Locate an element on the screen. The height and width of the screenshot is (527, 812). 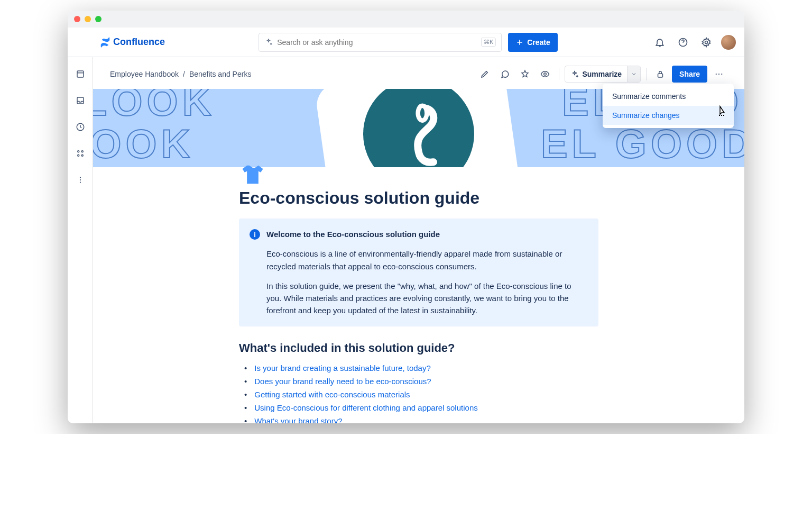
page-title: Eco-conscious solution guide is located at coordinates (419, 194).